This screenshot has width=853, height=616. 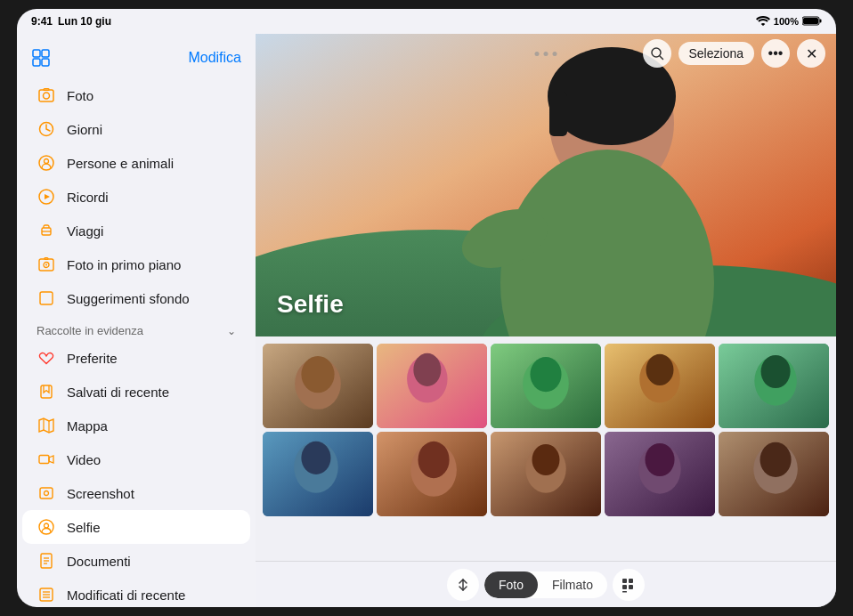 I want to click on sidebar-item-primo-piano: Foto in primo piano, so click(x=136, y=264).